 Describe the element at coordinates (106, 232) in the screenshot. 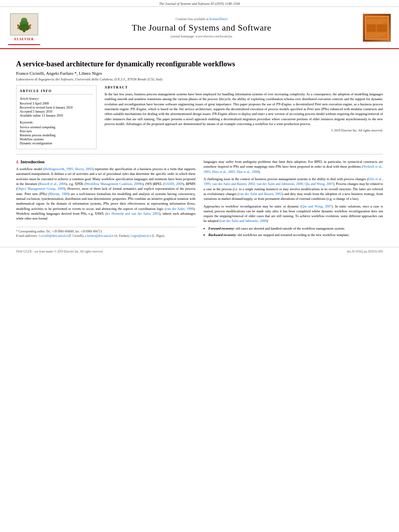

I see `footnote-corresponding: * Corresponding author. Tel.: +39 0984 4…` at that location.